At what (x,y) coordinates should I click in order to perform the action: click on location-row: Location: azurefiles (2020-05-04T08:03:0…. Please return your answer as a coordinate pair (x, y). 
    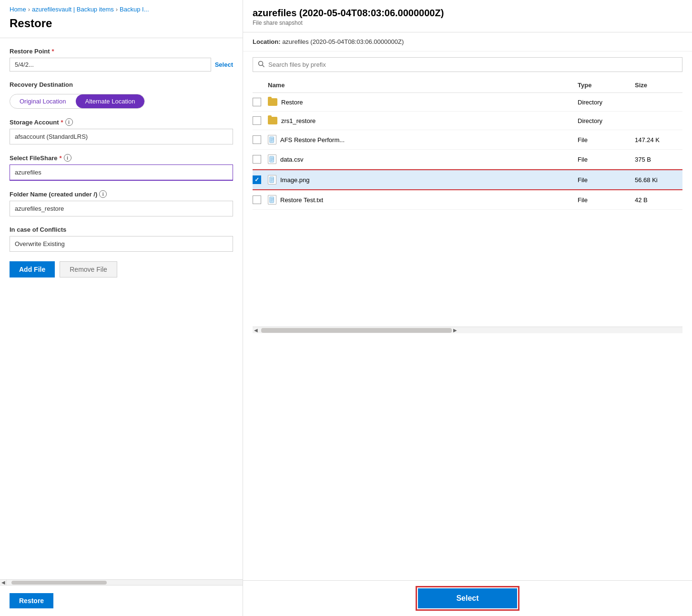
    Looking at the image, I should click on (468, 42).